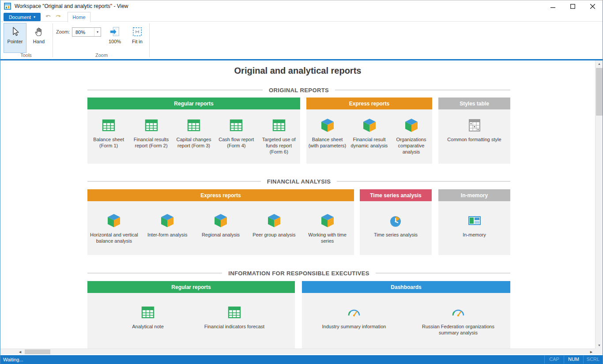 The height and width of the screenshot is (364, 603). What do you see at coordinates (15, 38) in the screenshot?
I see `pointer-tool-button: Pointer` at bounding box center [15, 38].